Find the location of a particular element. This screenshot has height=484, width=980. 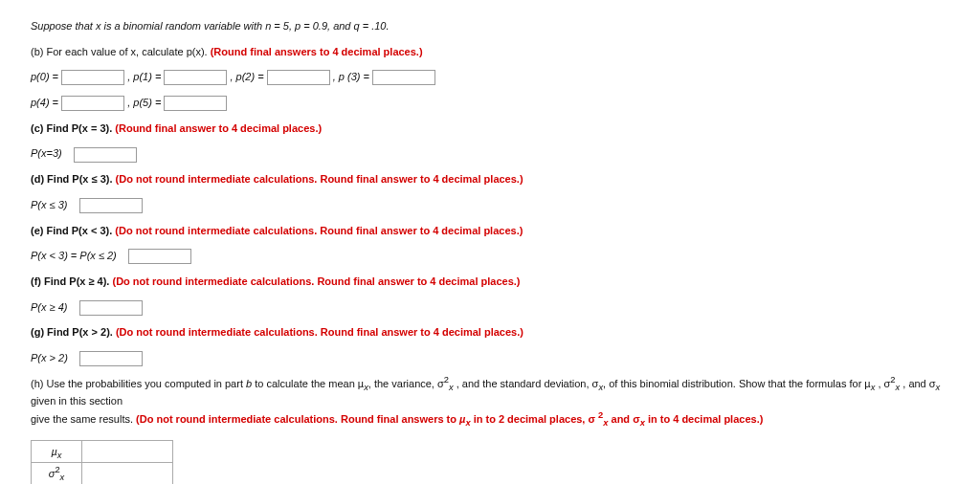

intro-text: Suppose that x is a binomial random vari… is located at coordinates (211, 26).